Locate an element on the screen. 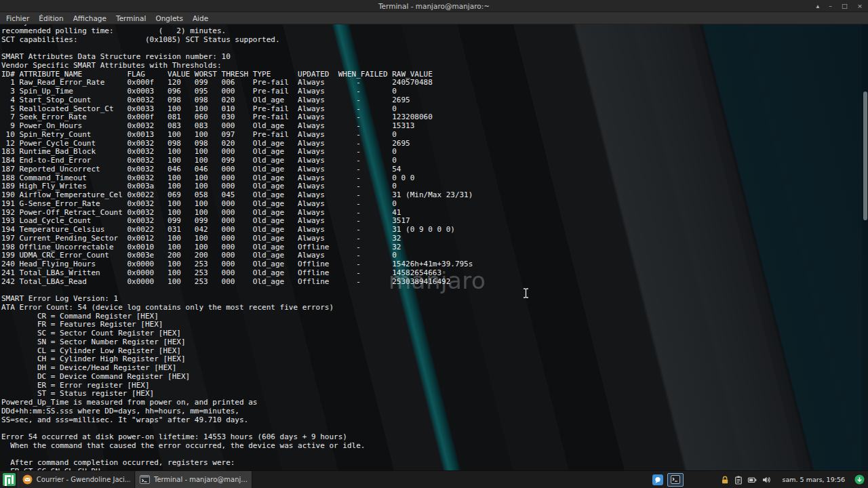 The image size is (868, 488). volume-icon is located at coordinates (766, 480).